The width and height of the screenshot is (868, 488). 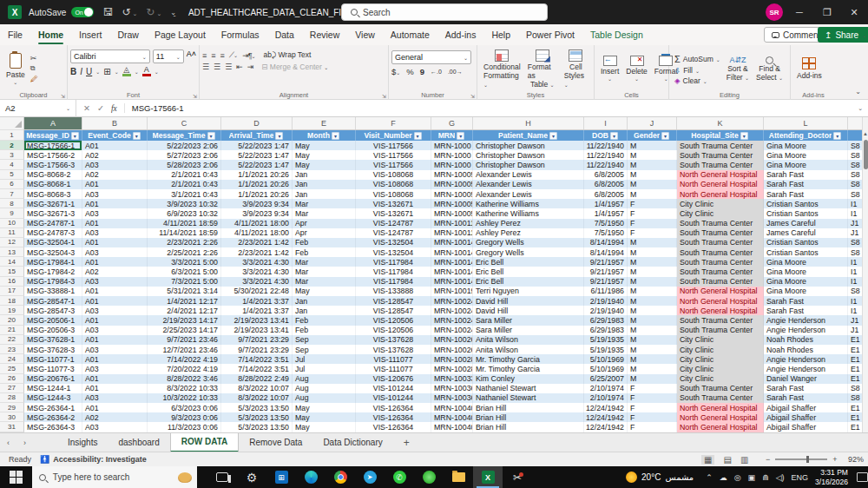 What do you see at coordinates (452, 155) in the screenshot?
I see `cell: MRN-1000` at bounding box center [452, 155].